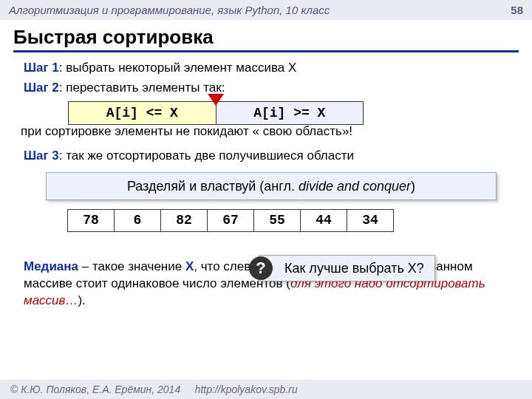 The width and height of the screenshot is (532, 399). I want to click on page-title: Быстрая сортировка, so click(266, 39).